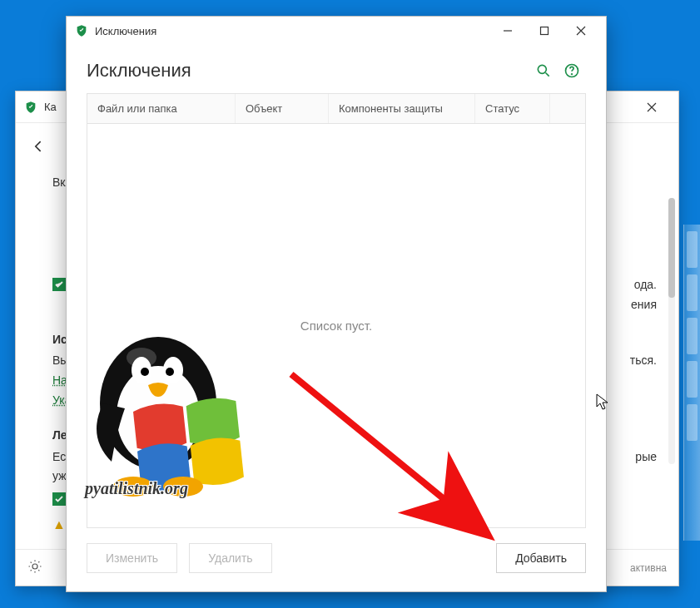  I want to click on footer-status: активна, so click(648, 568).